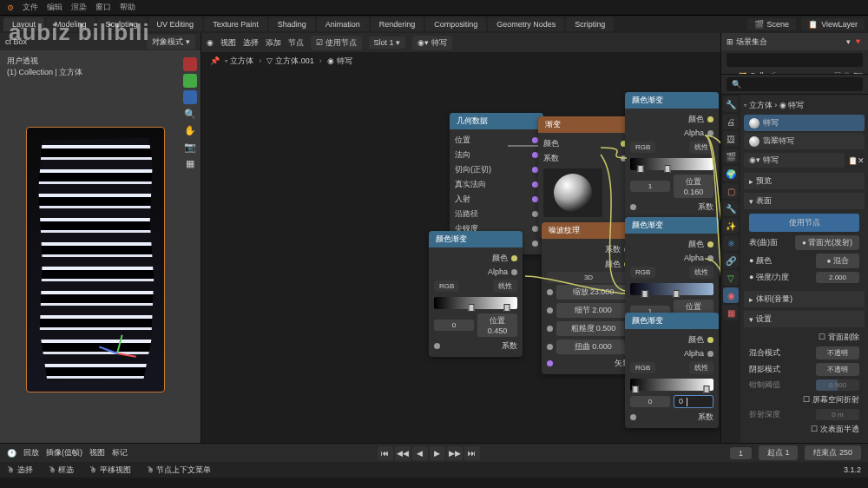 The width and height of the screenshot is (868, 488). Describe the element at coordinates (190, 81) in the screenshot. I see `axis-y-icon` at that location.